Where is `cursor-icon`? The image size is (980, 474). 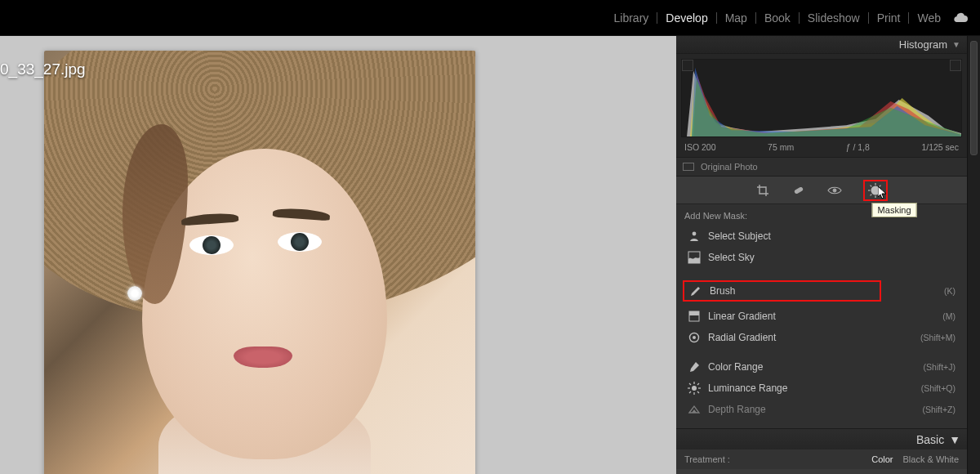
cursor-icon is located at coordinates (883, 193).